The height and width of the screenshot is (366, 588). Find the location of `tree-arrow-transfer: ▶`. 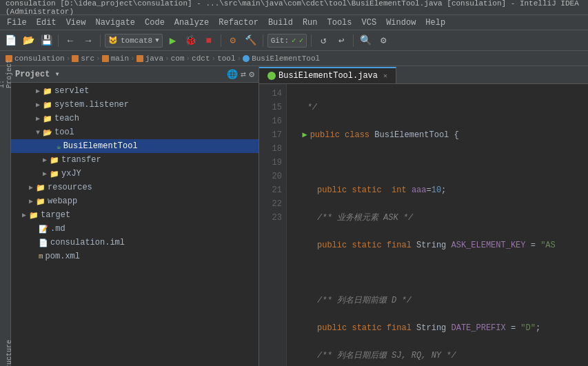

tree-arrow-transfer: ▶ is located at coordinates (45, 160).